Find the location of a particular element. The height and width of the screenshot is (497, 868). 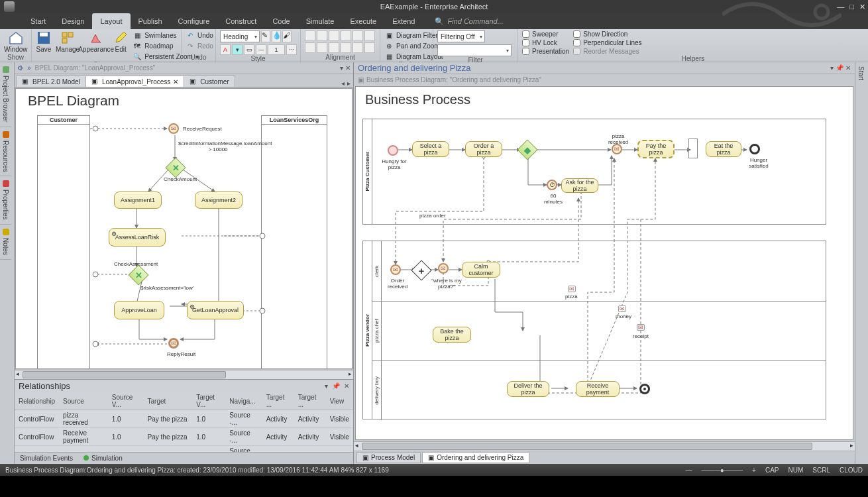

menu-simulate: Simulate is located at coordinates (321, 21).